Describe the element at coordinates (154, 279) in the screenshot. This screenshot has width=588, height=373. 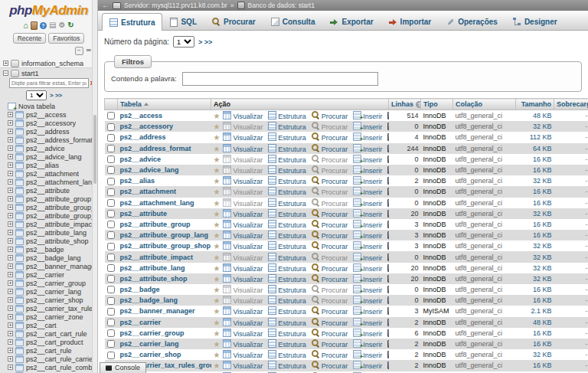
I see `table-name-link: ps2__attribute_shop` at that location.